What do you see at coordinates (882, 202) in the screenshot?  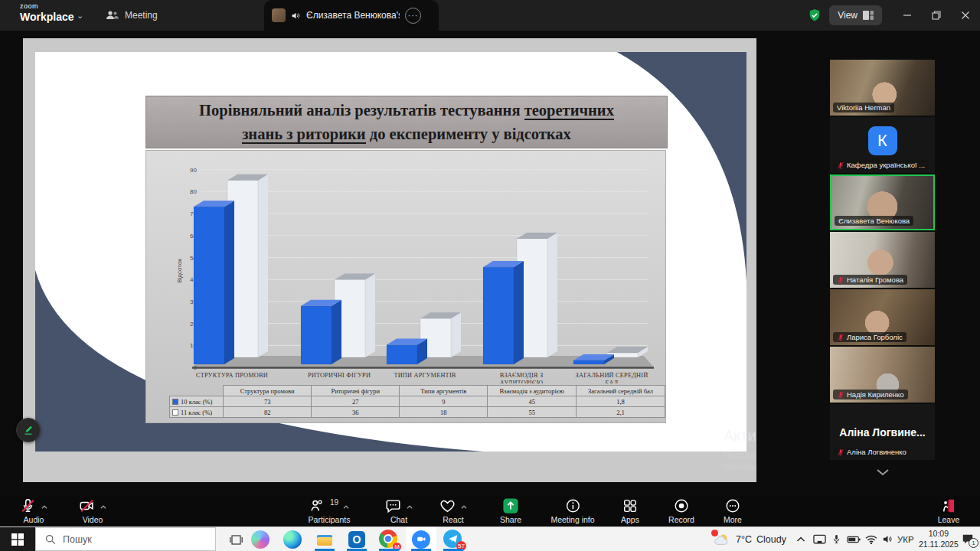 I see `participant-tile-3: Єлизавета Венюкова` at bounding box center [882, 202].